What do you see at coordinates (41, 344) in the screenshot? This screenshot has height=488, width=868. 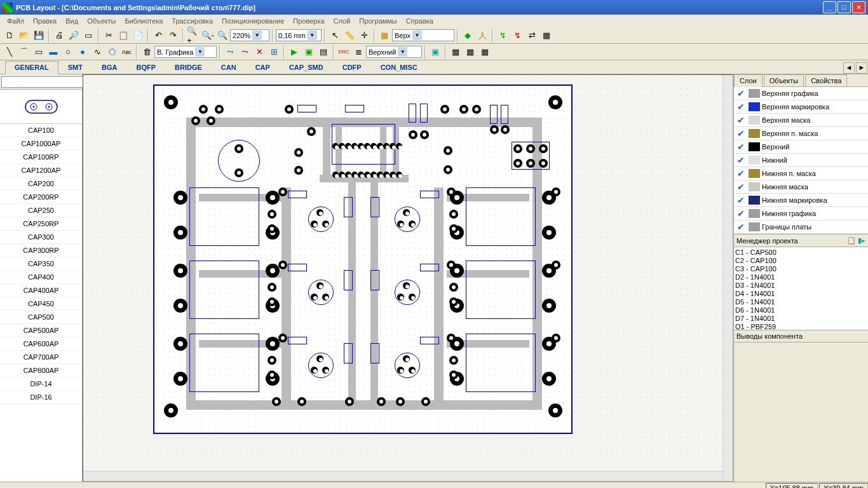 I see `component-item: CAP600AP` at bounding box center [41, 344].